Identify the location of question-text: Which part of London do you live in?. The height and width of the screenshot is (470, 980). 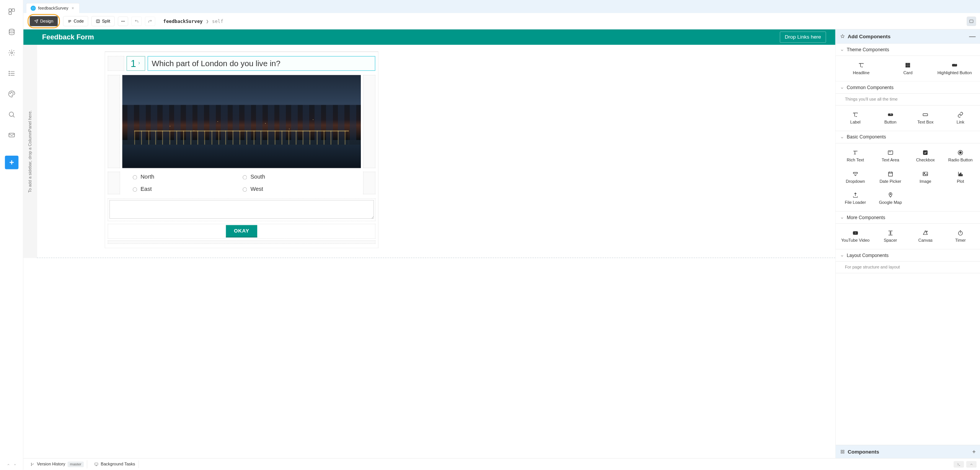
(262, 63).